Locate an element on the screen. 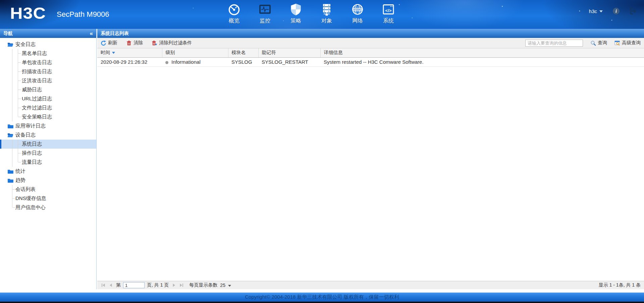 This screenshot has width=644, height=303. sidebar-item-trend: 趋势 is located at coordinates (48, 181).